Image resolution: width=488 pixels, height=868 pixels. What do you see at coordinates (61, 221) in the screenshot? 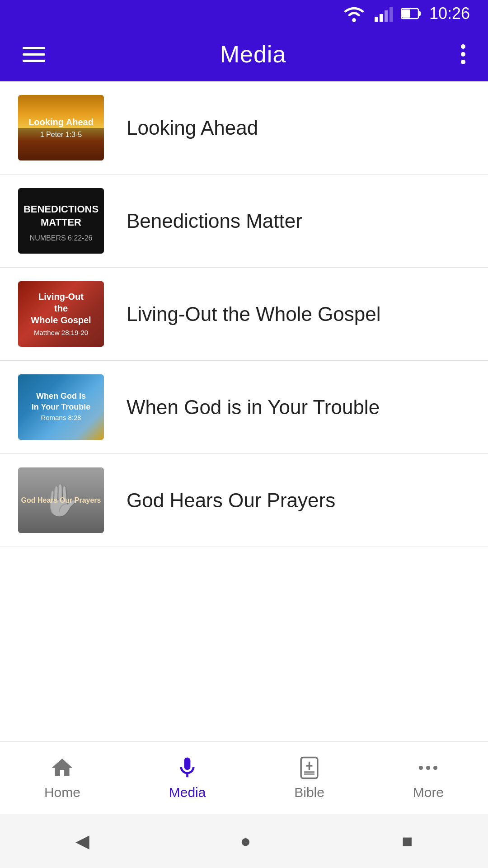
I see `thumbnail-benedictions: BENEDICTIONSMATTER NUMBERS 6:22-26` at bounding box center [61, 221].